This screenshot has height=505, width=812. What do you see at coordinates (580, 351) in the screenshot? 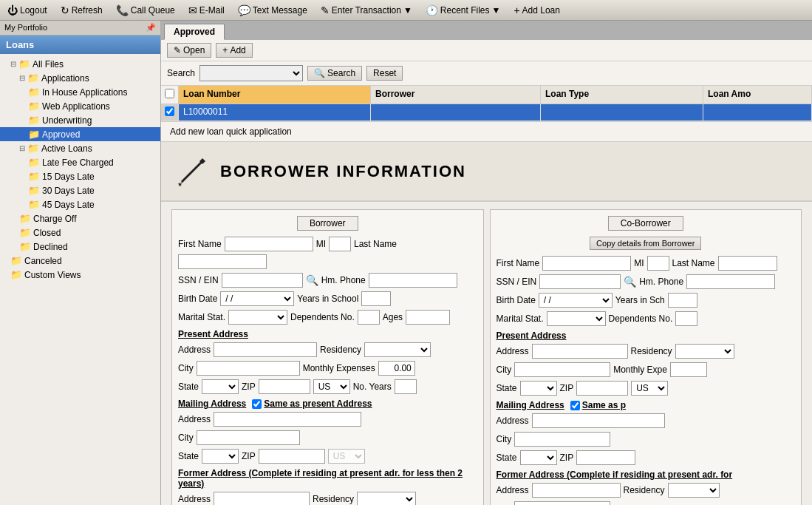
I see `co-address-input` at bounding box center [580, 351].